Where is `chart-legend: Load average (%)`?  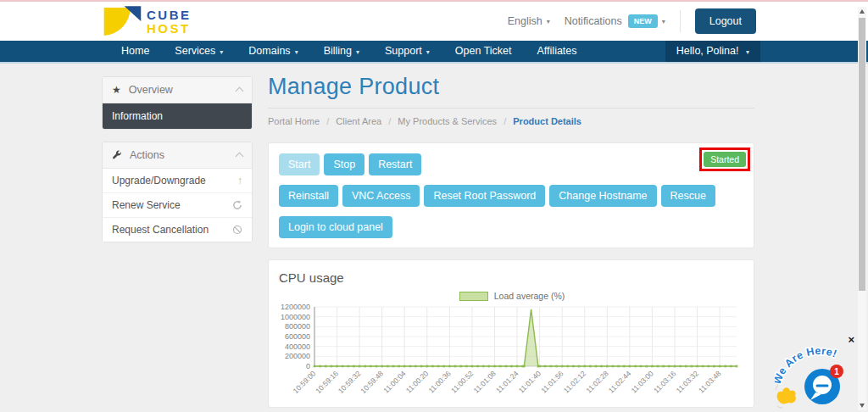 chart-legend: Load average (%) is located at coordinates (512, 296).